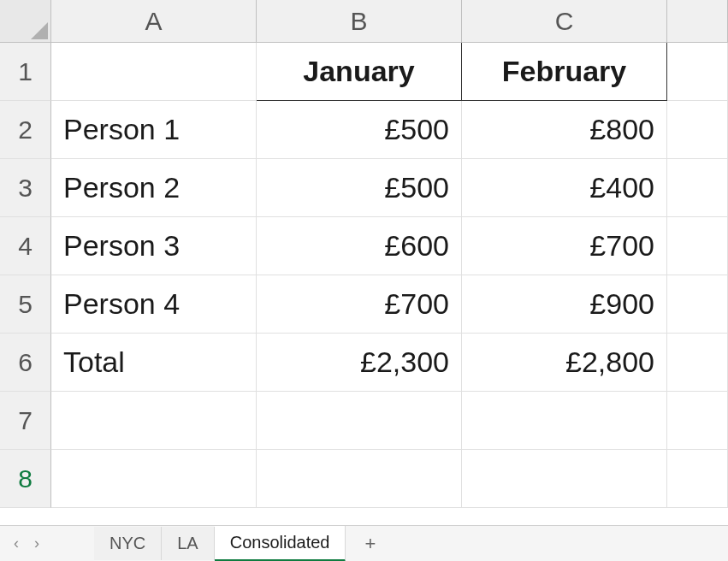 This screenshot has height=561, width=728. I want to click on row-header-8: 8, so click(26, 479).